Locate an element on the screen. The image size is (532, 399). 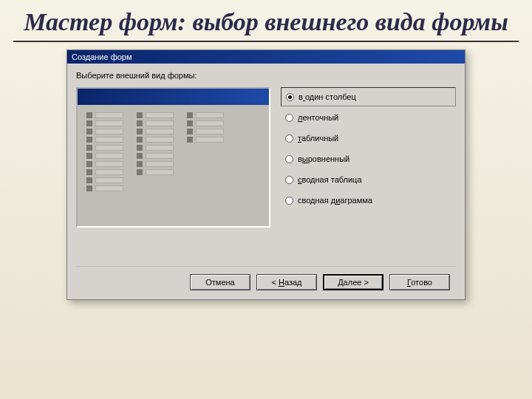
cancel-button: Отмена is located at coordinates (220, 282).